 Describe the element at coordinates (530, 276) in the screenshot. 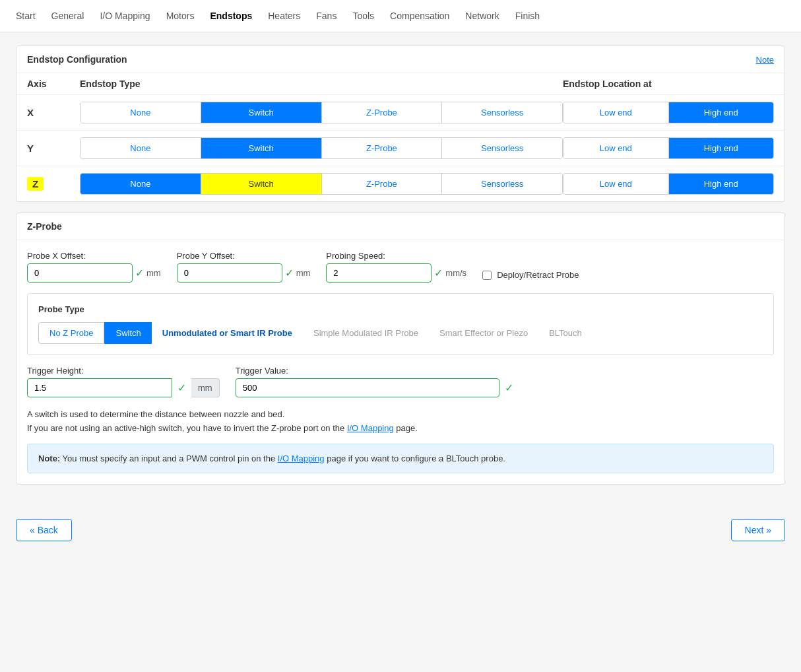

I see `deploy-retract-group: Deploy/Retract Probe` at that location.